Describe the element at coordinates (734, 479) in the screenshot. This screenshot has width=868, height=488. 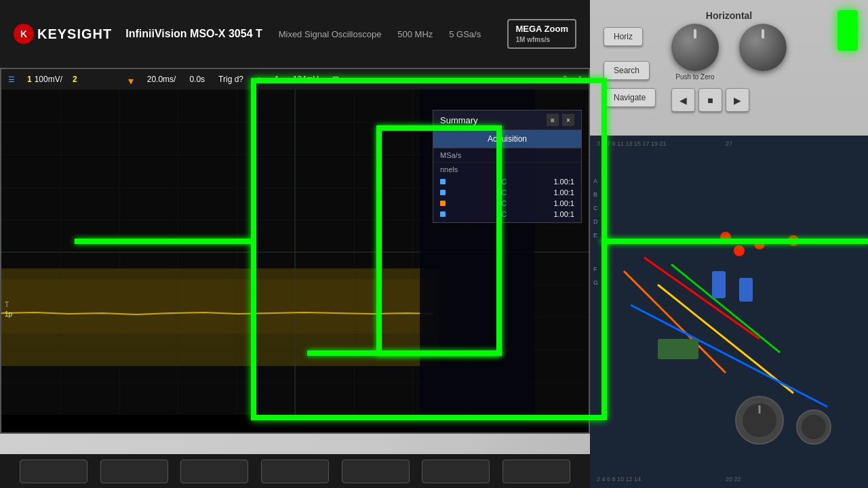
I see `svg-text: 20 22` at that location.